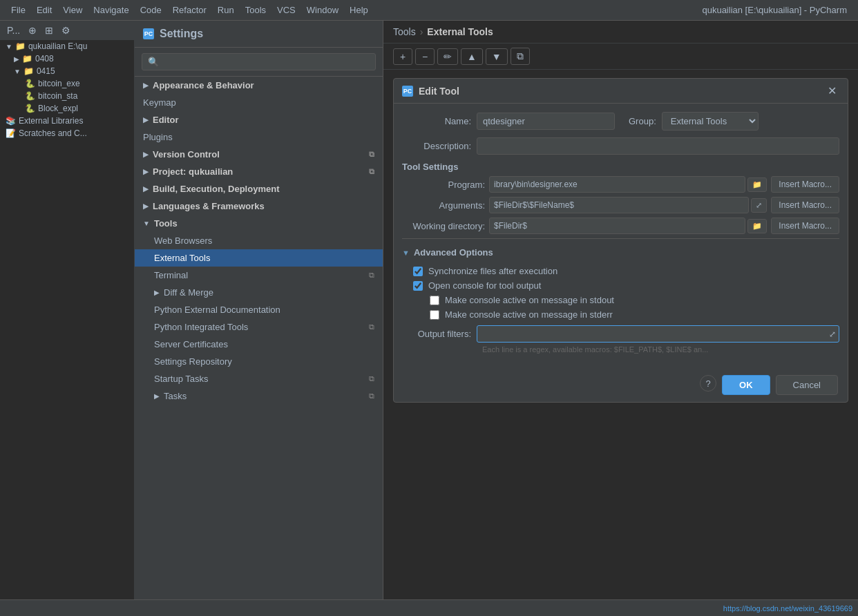  Describe the element at coordinates (832, 334) in the screenshot. I see `output-expand-button: ⤢` at that location.